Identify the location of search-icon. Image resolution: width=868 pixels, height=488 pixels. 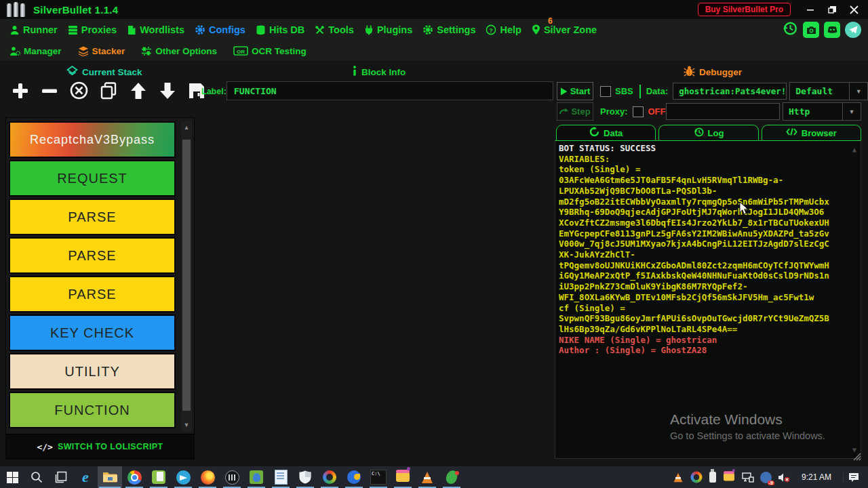
(37, 477).